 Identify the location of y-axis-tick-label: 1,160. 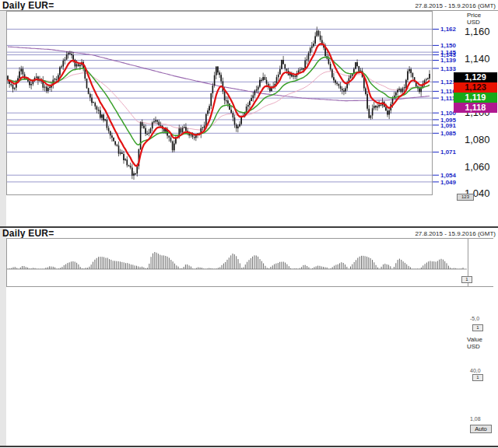
(478, 31).